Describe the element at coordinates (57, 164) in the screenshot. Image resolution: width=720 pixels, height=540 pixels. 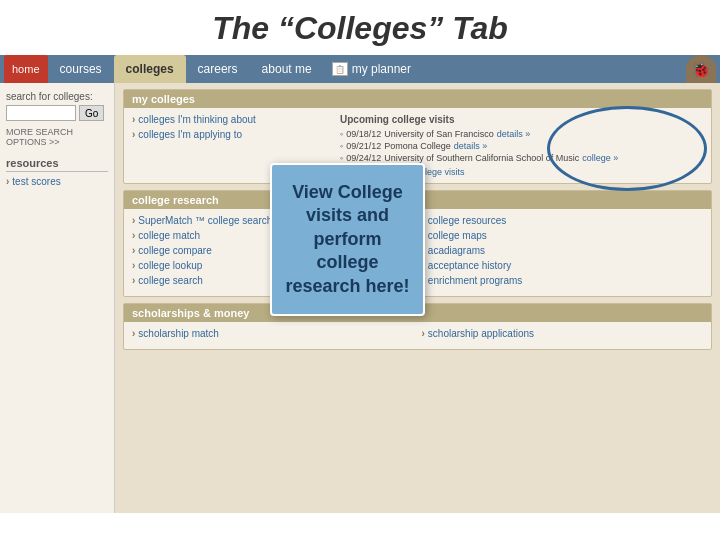
I see `sidebar-resources-title: resources` at that location.